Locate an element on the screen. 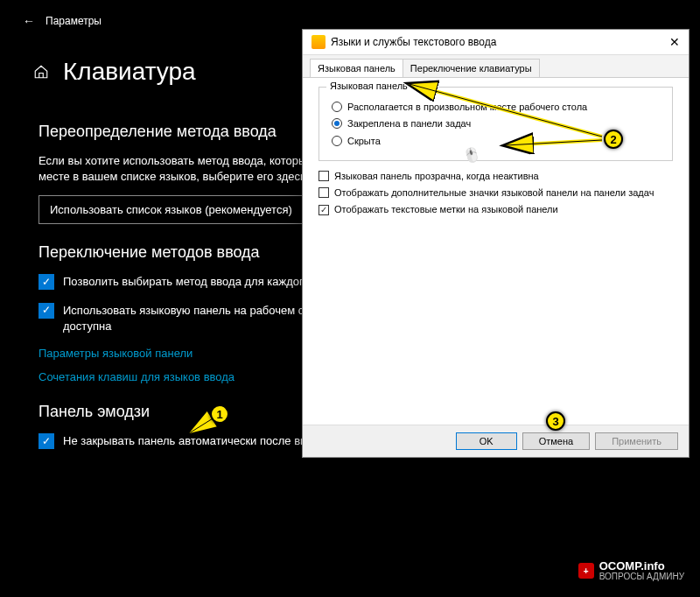 The width and height of the screenshot is (700, 597). close-icon: ✕ is located at coordinates (675, 42).